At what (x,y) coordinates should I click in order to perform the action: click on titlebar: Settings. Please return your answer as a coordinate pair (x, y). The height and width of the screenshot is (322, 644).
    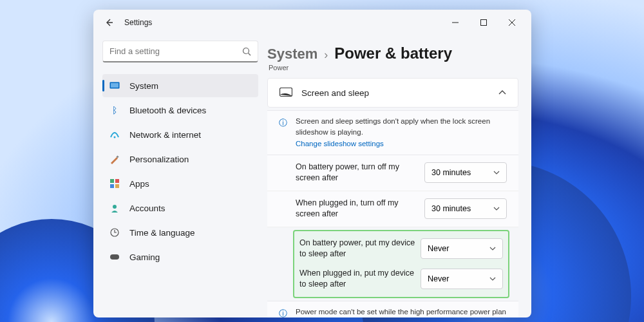
    Looking at the image, I should click on (312, 23).